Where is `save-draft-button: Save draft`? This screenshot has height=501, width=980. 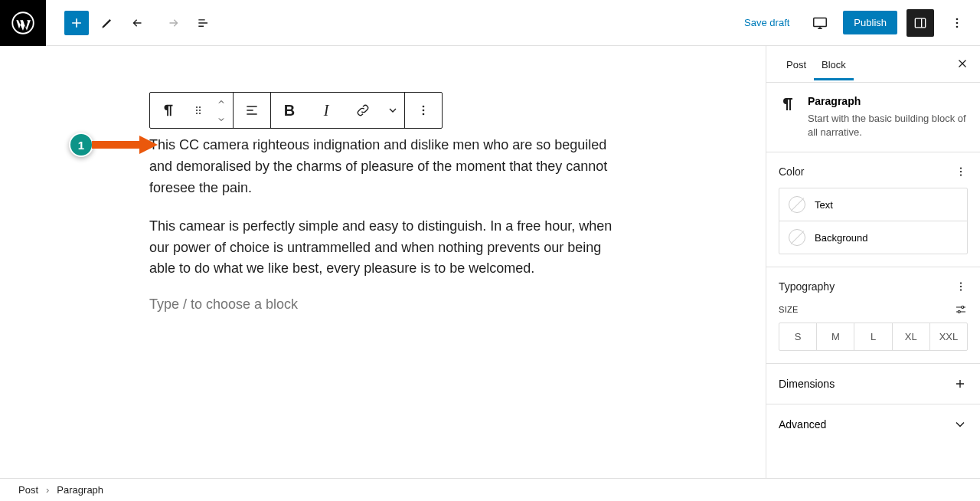
save-draft-button: Save draft is located at coordinates (767, 23).